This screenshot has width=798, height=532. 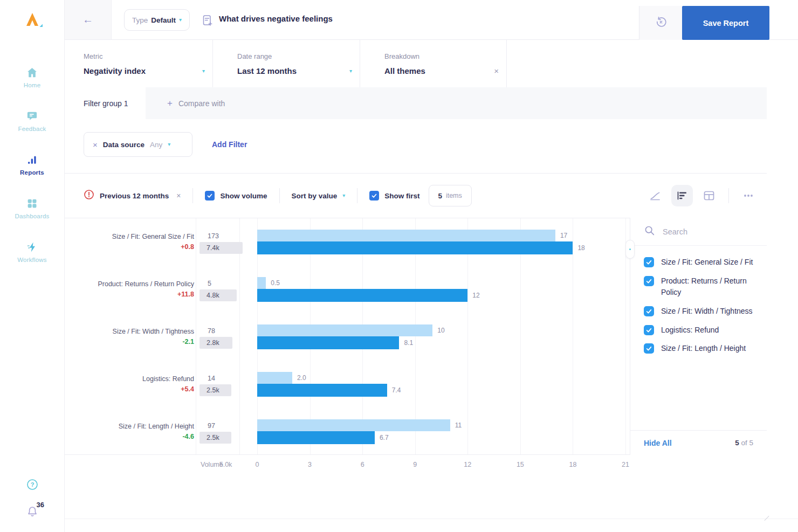 I want to click on clear-breakdown-icon: ×, so click(x=496, y=71).